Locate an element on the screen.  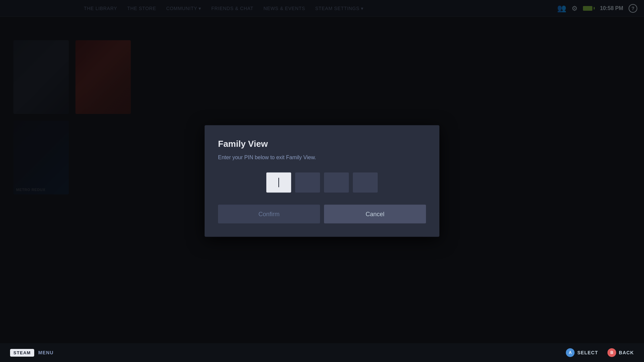
dialog-title: Family View is located at coordinates (322, 144).